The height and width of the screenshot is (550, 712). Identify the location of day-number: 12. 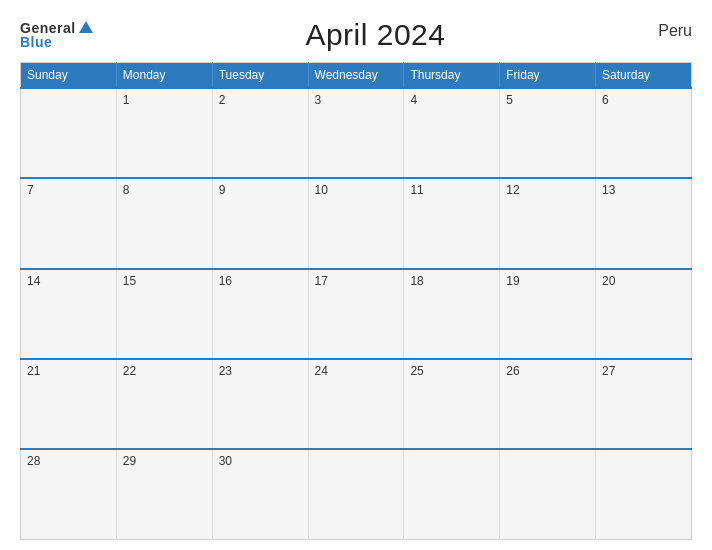
(512, 190).